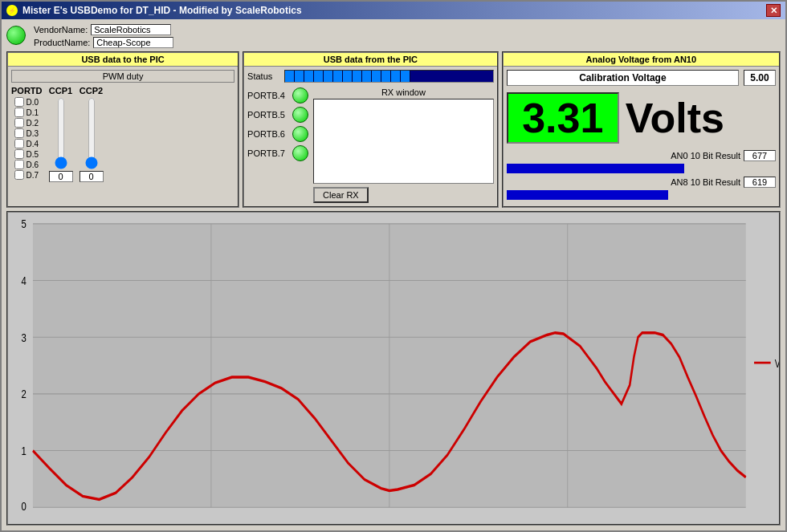 This screenshot has height=532, width=787. Describe the element at coordinates (596, 169) in the screenshot. I see `an0-progress-bar` at that location.